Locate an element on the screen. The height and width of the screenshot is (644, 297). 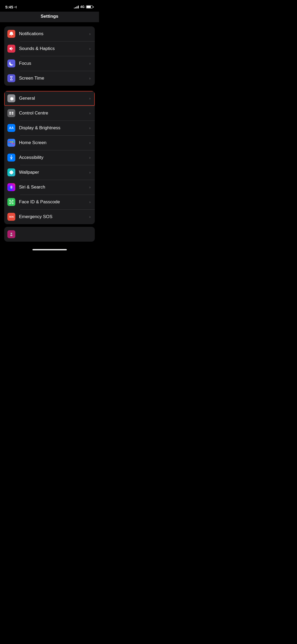
notifications-chevron: › is located at coordinates (90, 34).